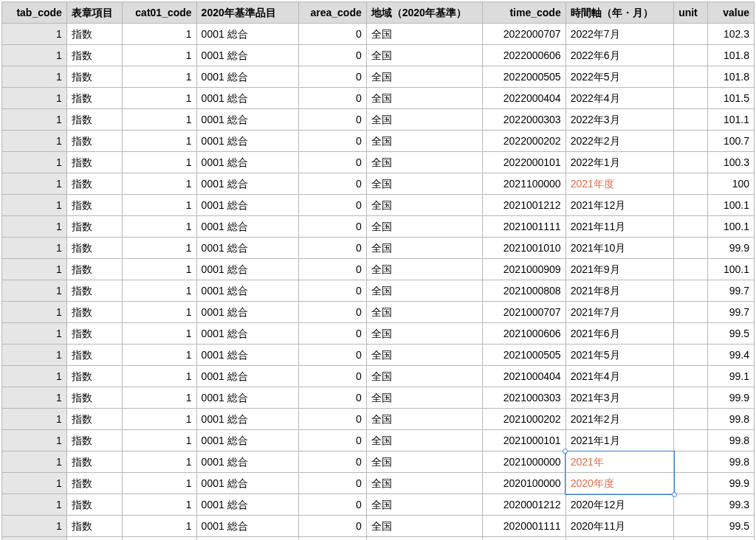 This screenshot has width=756, height=540. Describe the element at coordinates (619, 376) in the screenshot. I see `cell-time: 2021年4月` at that location.